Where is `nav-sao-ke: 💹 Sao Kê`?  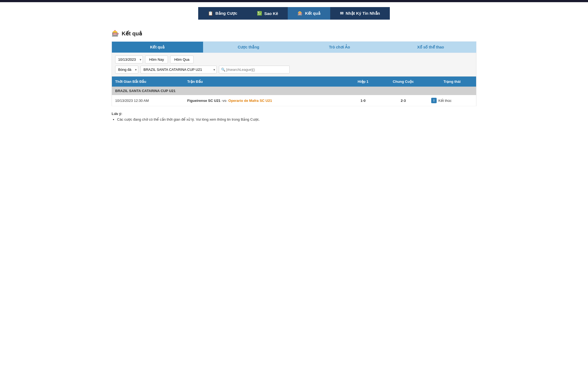 nav-sao-ke: 💹 Sao Kê is located at coordinates (268, 13).